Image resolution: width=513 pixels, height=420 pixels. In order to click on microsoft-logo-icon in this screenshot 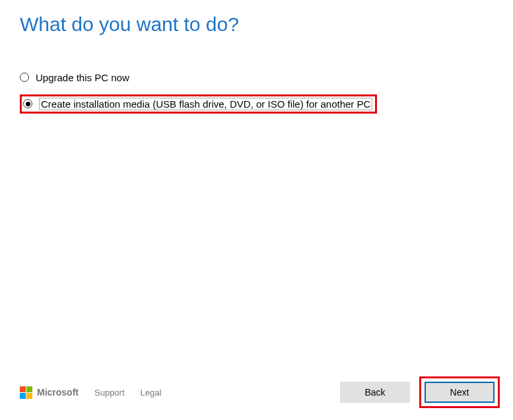, I will do `click(26, 392)`.